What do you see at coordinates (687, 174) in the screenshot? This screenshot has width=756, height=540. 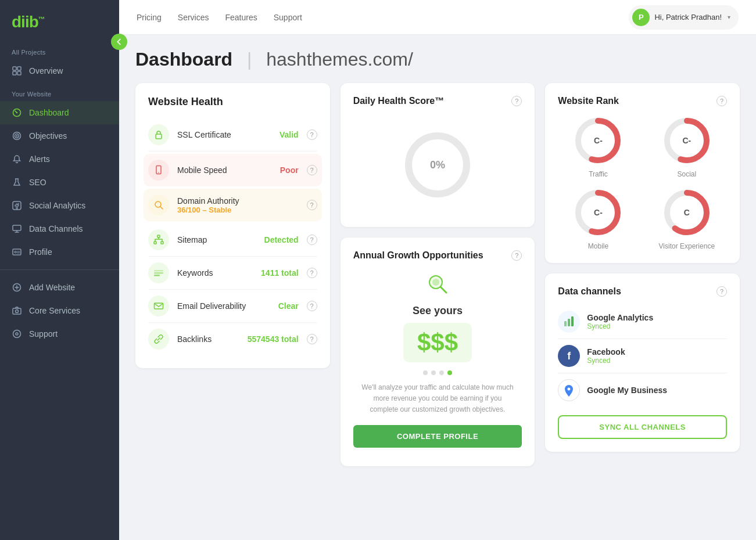 I see `social-label: Social` at bounding box center [687, 174].